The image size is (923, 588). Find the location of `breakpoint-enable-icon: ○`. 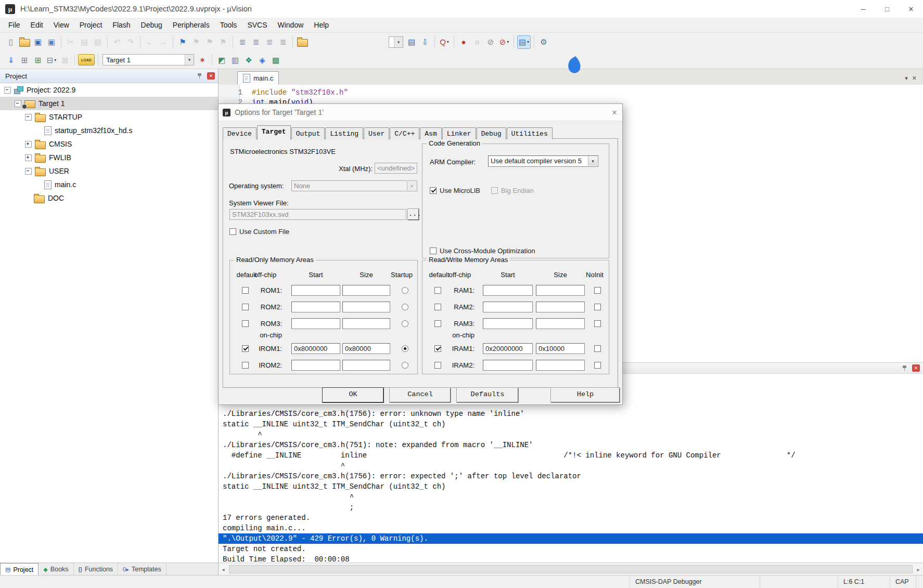

breakpoint-enable-icon: ○ is located at coordinates (477, 42).